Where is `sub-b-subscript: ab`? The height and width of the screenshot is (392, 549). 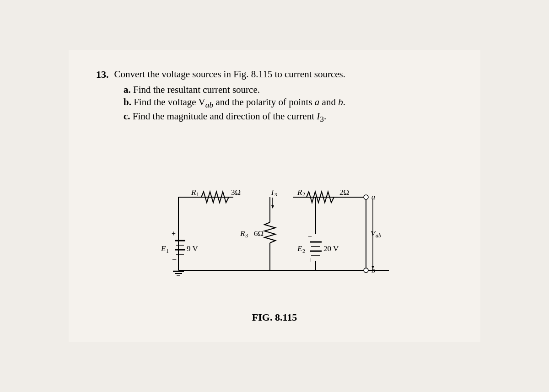
sub-b-subscript: ab is located at coordinates (210, 105).